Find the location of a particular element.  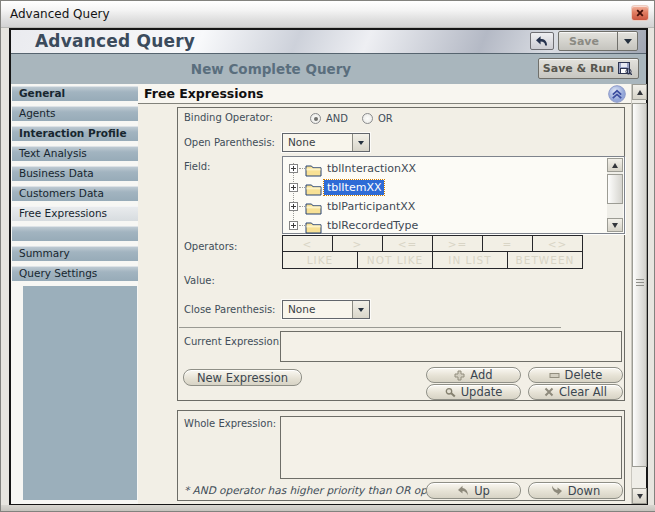

close-parenthesis-value: None is located at coordinates (302, 309).